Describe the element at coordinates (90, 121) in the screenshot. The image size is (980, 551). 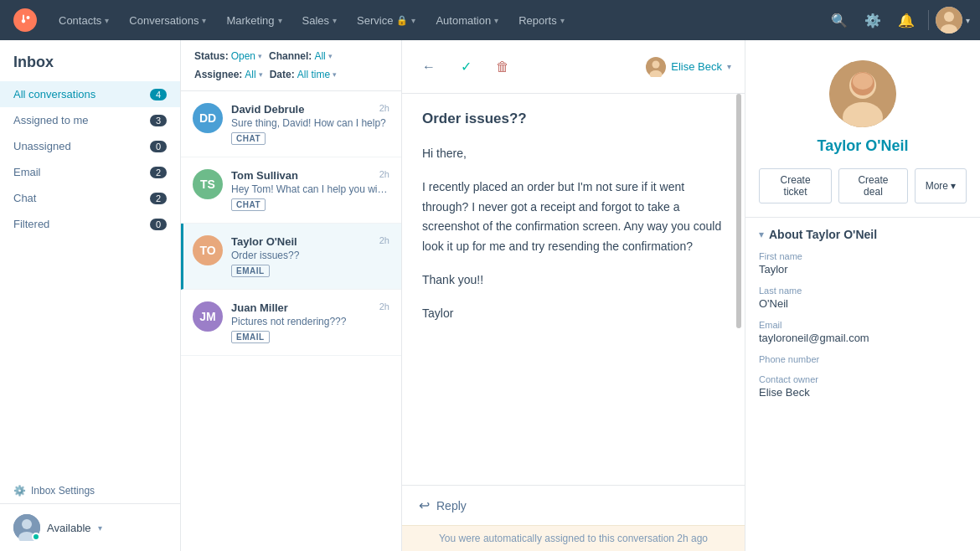
I see `sidebar-item-assigned-to-me: Assigned to me 3` at that location.